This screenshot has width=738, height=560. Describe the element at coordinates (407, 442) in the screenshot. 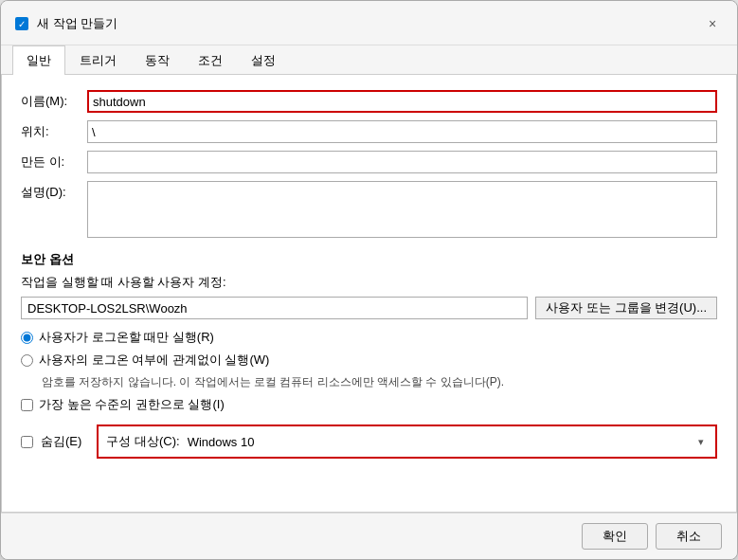

I see `configure-row: 구성 대상(C): Windows 10 Windows 7, Windows …` at that location.